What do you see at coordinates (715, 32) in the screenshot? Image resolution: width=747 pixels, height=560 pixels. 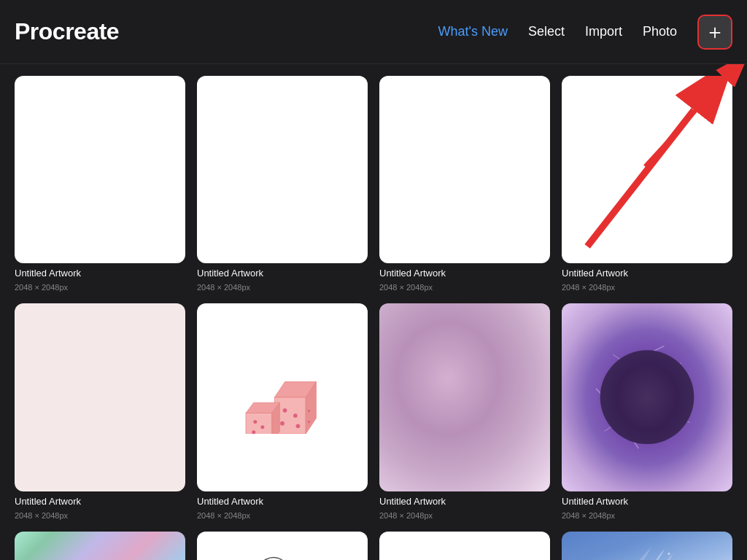 I see `plus-icon: ＋` at bounding box center [715, 32].